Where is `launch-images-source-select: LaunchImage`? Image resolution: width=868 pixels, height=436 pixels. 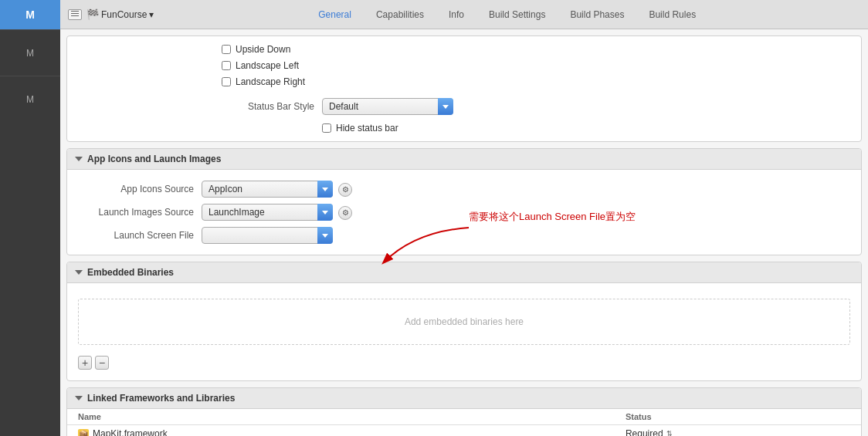 launch-images-source-select: LaunchImage is located at coordinates (267, 212).